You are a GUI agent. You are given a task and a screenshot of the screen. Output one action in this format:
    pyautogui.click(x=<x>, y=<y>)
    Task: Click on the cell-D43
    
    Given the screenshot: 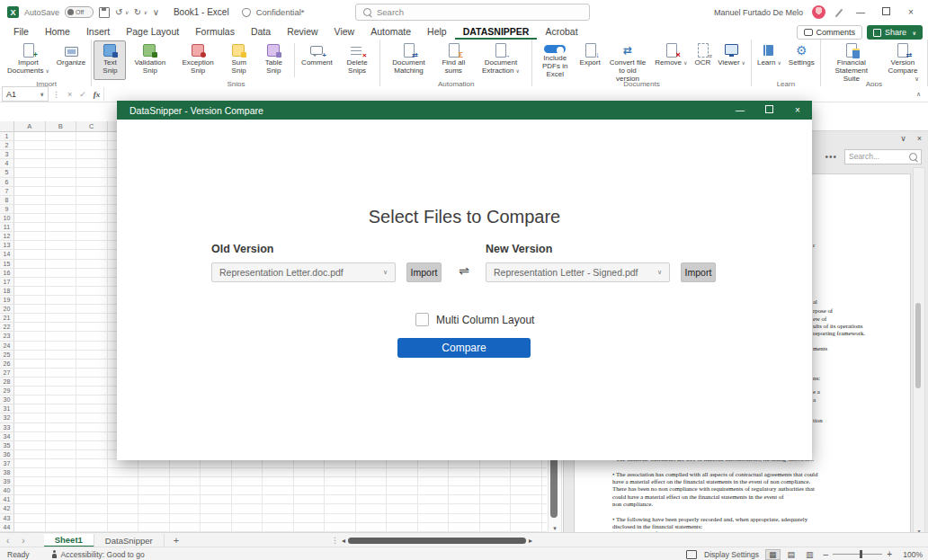 What is the action you would take?
    pyautogui.click(x=124, y=519)
    